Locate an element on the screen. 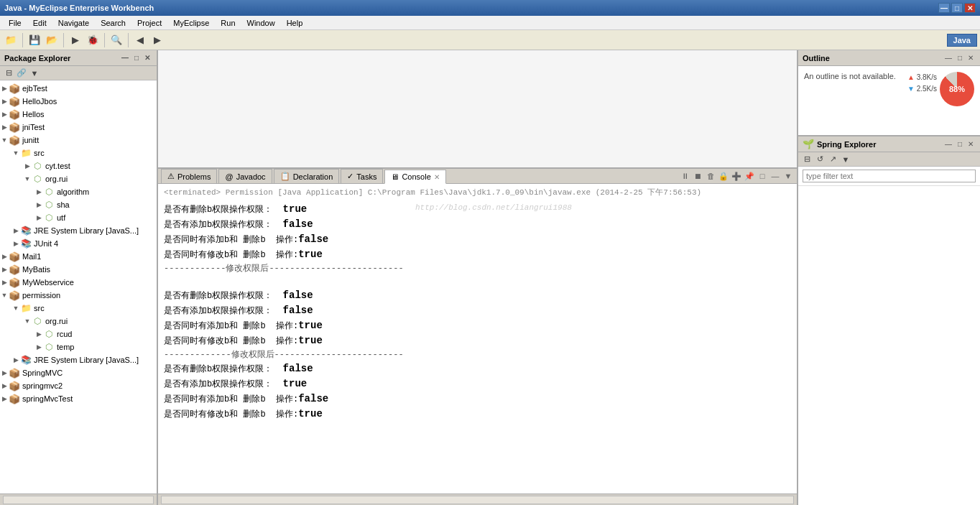  console-tab-close: ✕ is located at coordinates (437, 177).